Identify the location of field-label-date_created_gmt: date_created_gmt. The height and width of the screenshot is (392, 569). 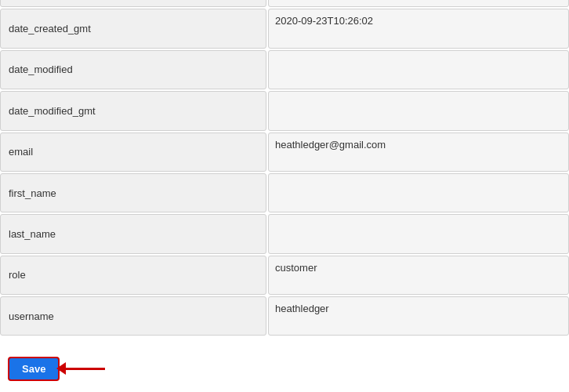
(133, 28).